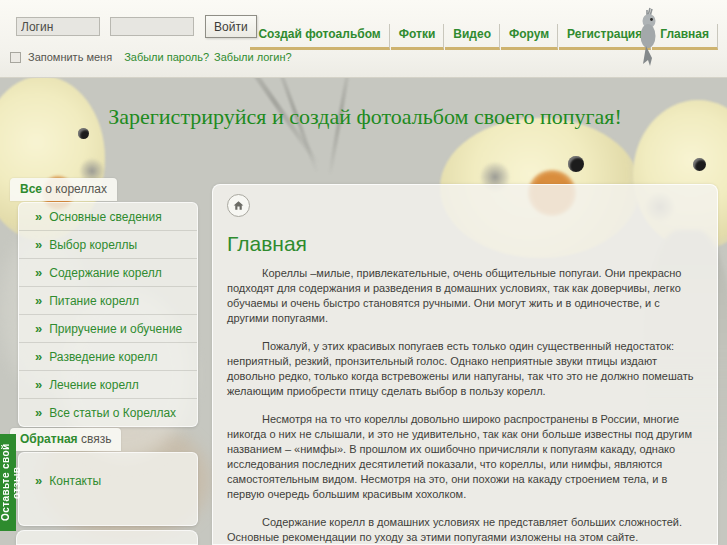 The image size is (727, 545). I want to click on sidebar-item-basics: » Основные сведения, so click(108, 217).